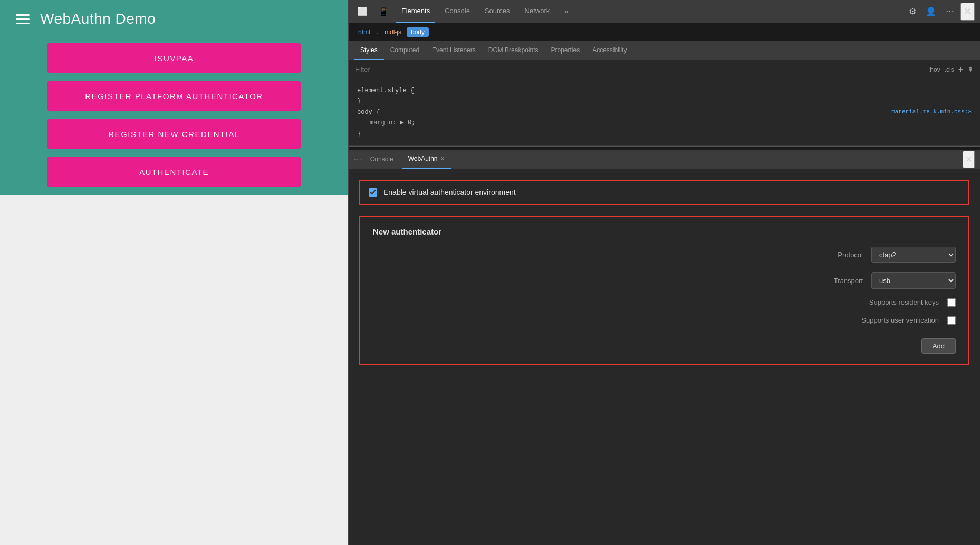 The width and height of the screenshot is (980, 545). I want to click on css-link: material.te…k.min.css:8, so click(931, 112).